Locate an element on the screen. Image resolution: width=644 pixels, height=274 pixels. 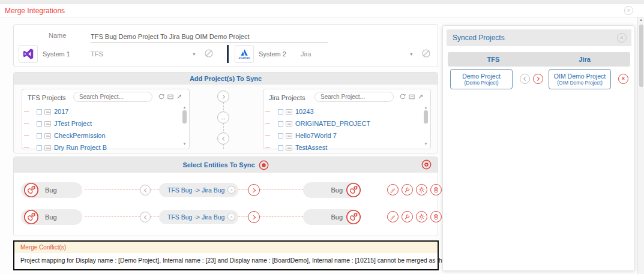
system1-select: TFS is located at coordinates (97, 54).